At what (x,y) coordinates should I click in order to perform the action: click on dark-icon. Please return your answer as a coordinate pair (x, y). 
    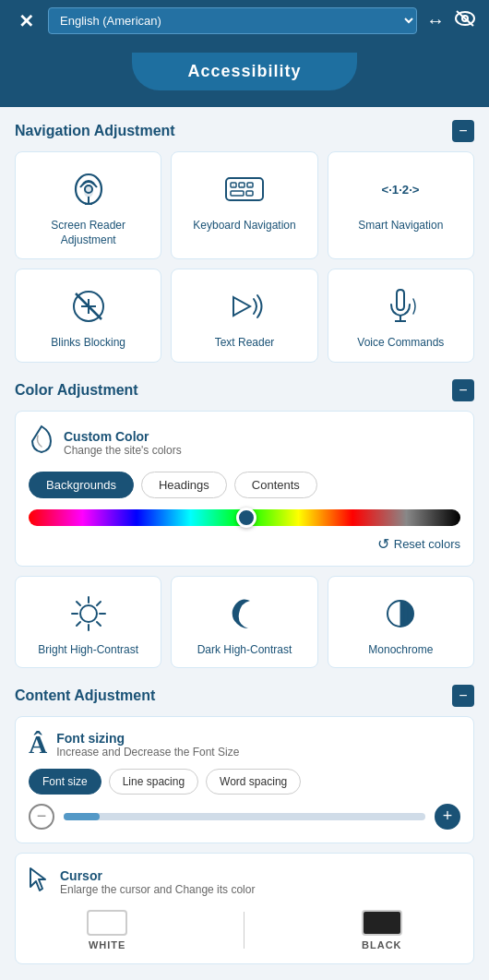
    Looking at the image, I should click on (244, 614).